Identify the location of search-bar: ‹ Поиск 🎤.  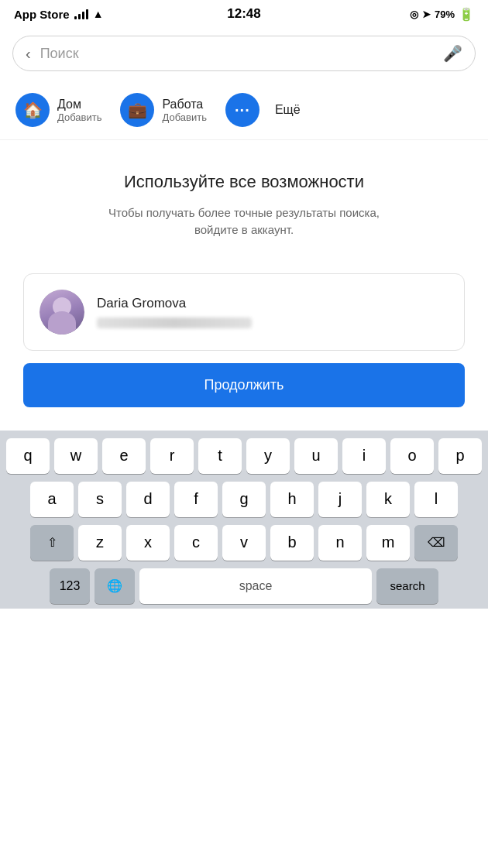
(244, 53).